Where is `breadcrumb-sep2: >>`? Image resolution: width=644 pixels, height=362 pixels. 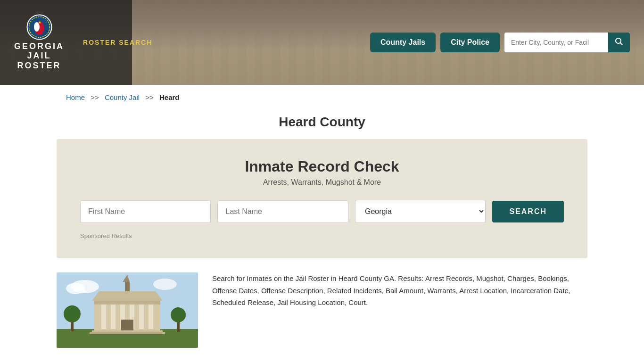 breadcrumb-sep2: >> is located at coordinates (149, 97).